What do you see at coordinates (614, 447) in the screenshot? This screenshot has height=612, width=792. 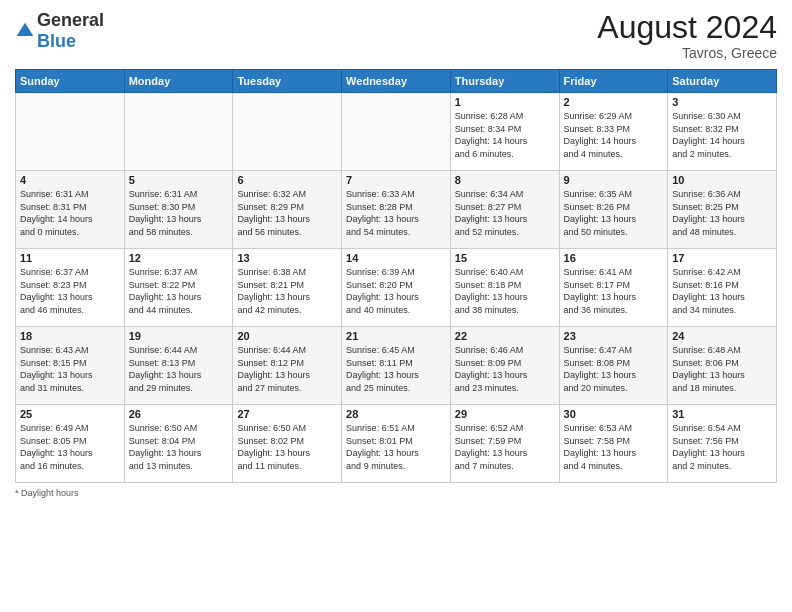 I see `day-info: Sunrise: 6:53 AM Sunset: 7:58 PM Dayligh…` at bounding box center [614, 447].